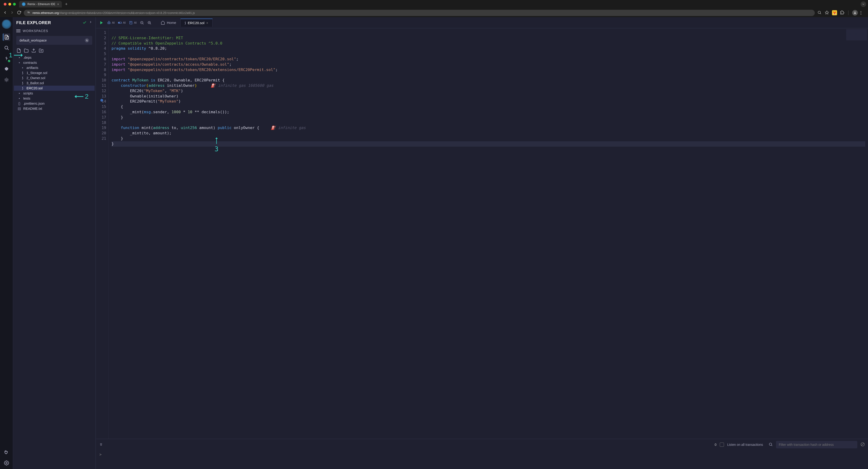 Image resolution: width=868 pixels, height=469 pixels. I want to click on tree-file-ballot: ⟆3_Ballot.sol, so click(54, 83).